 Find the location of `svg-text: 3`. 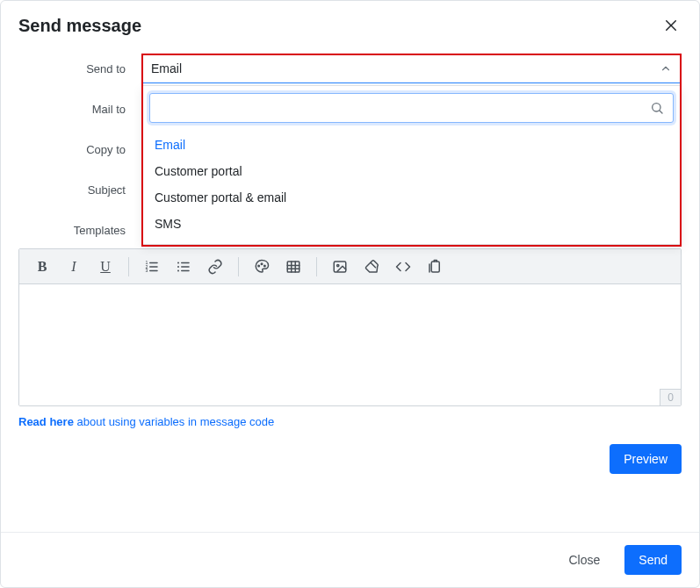

svg-text: 3 is located at coordinates (148, 270).